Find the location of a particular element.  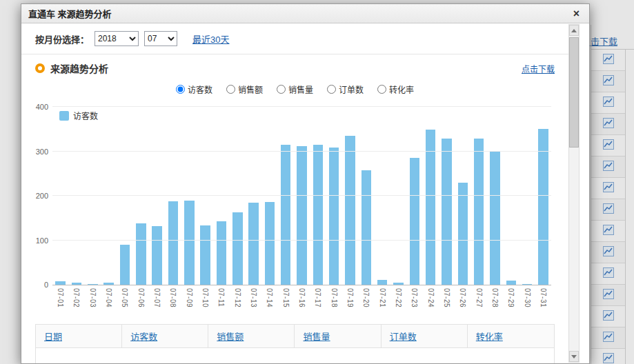

detail-table-body is located at coordinates (295, 356).